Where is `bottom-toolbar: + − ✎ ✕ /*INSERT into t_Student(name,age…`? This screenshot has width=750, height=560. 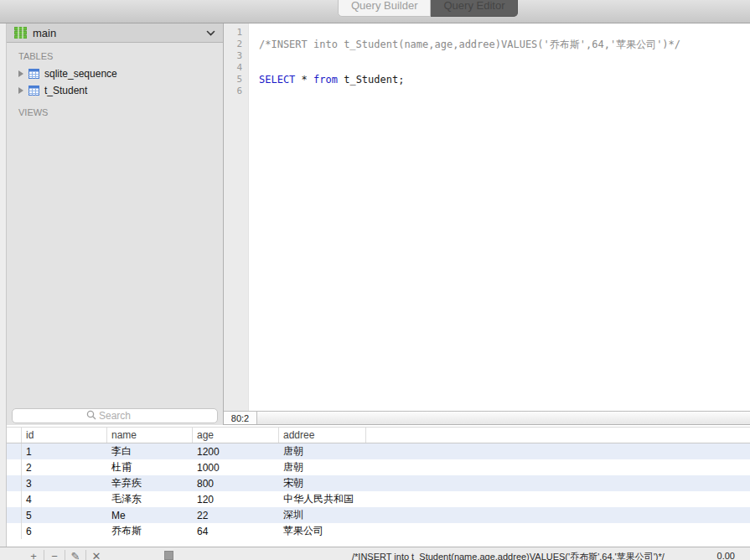 bottom-toolbar: + − ✎ ✕ /*INSERT into t_Student(name,age… is located at coordinates (375, 553).